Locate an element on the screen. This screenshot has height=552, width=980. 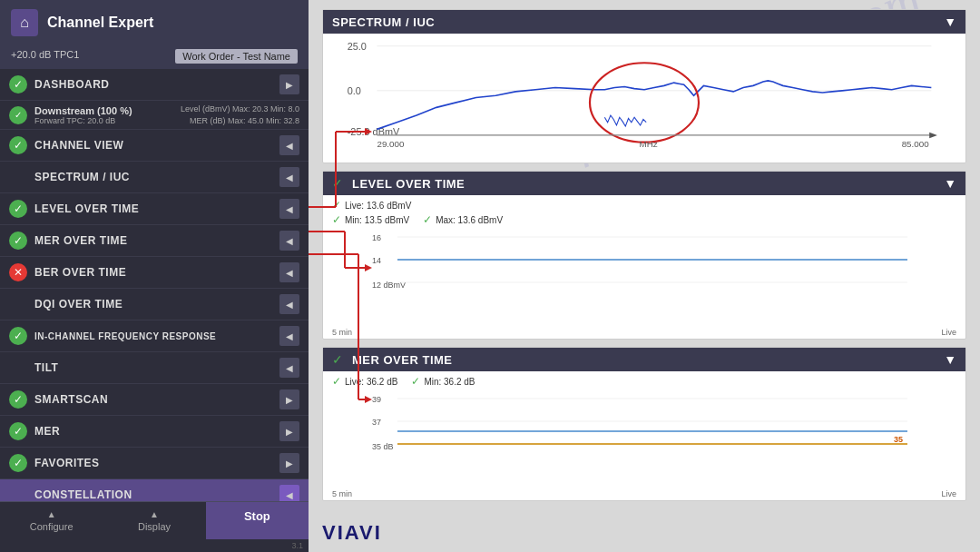
check-icon-channelview: ✓ is located at coordinates (18, 145).